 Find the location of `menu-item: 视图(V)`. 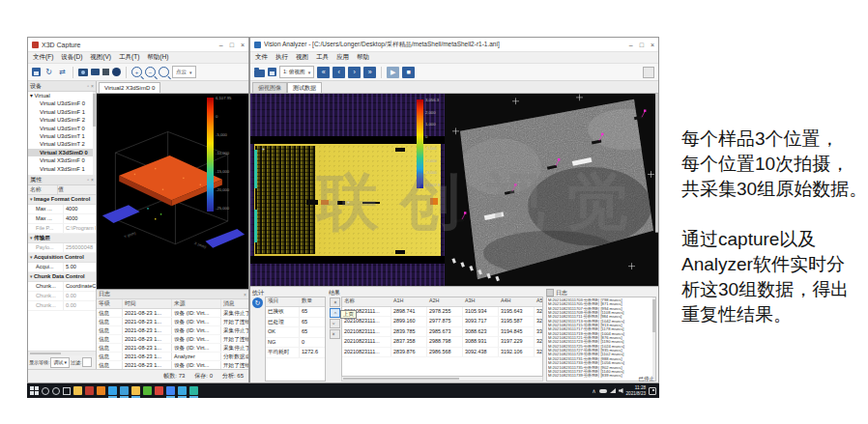

menu-item: 视图(V) is located at coordinates (101, 58).